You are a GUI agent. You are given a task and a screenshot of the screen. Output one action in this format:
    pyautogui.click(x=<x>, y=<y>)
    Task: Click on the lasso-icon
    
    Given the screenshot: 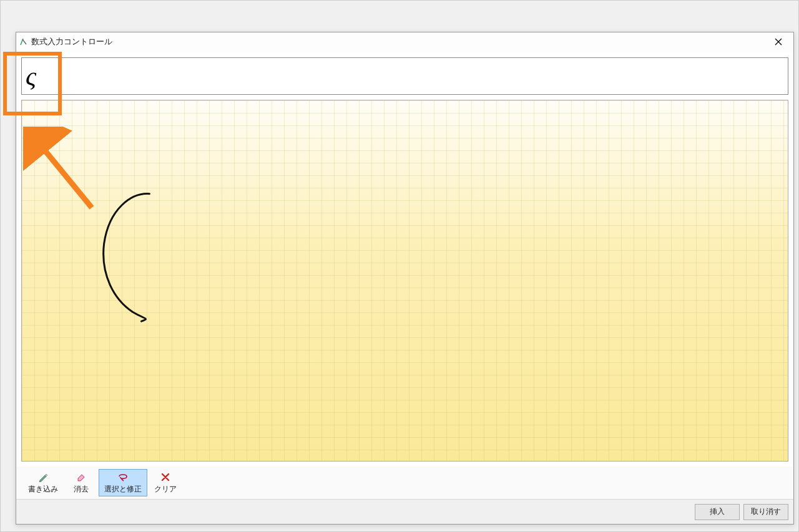 What is the action you would take?
    pyautogui.click(x=123, y=477)
    